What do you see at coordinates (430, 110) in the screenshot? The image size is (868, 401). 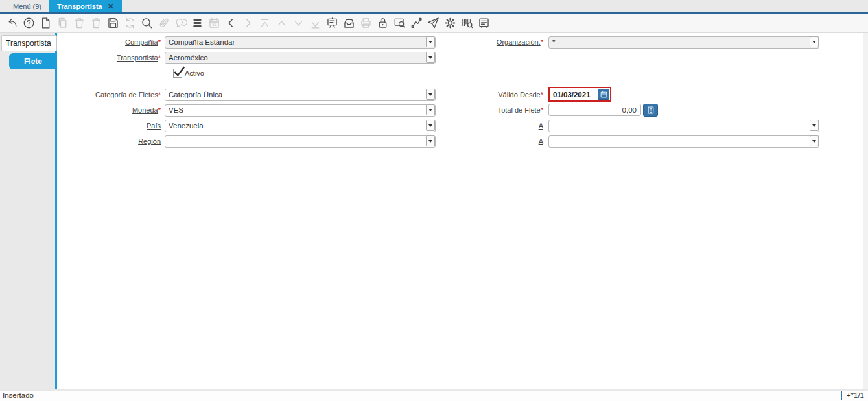 I see `moneda-dropdown-button` at bounding box center [430, 110].